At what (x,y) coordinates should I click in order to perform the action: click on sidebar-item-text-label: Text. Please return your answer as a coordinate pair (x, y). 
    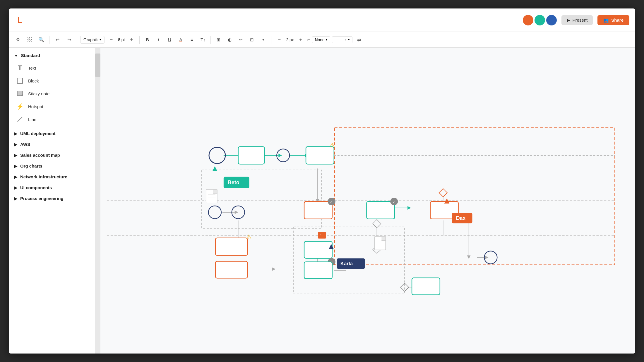
    Looking at the image, I should click on (32, 68).